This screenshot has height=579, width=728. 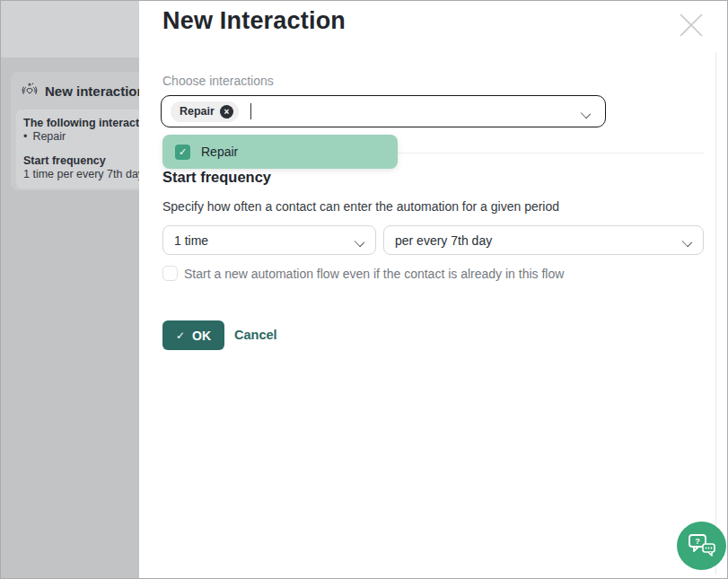 What do you see at coordinates (205, 111) in the screenshot?
I see `selected-tag-chip: Repair ×` at bounding box center [205, 111].